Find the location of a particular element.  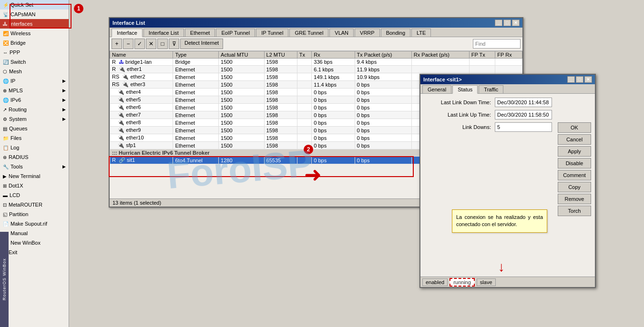

col-fp-rx: FP Rx is located at coordinates (509, 55).